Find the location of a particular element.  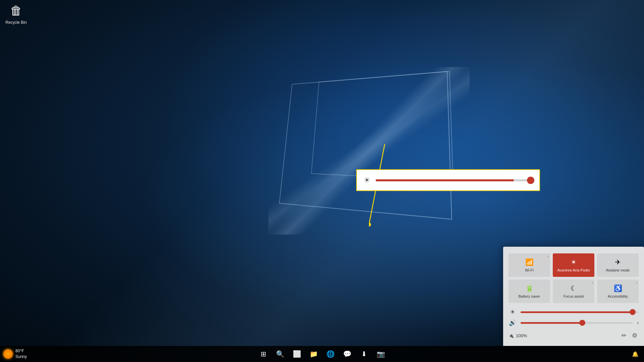

taskbar-search-button: 🔍 is located at coordinates (280, 354).